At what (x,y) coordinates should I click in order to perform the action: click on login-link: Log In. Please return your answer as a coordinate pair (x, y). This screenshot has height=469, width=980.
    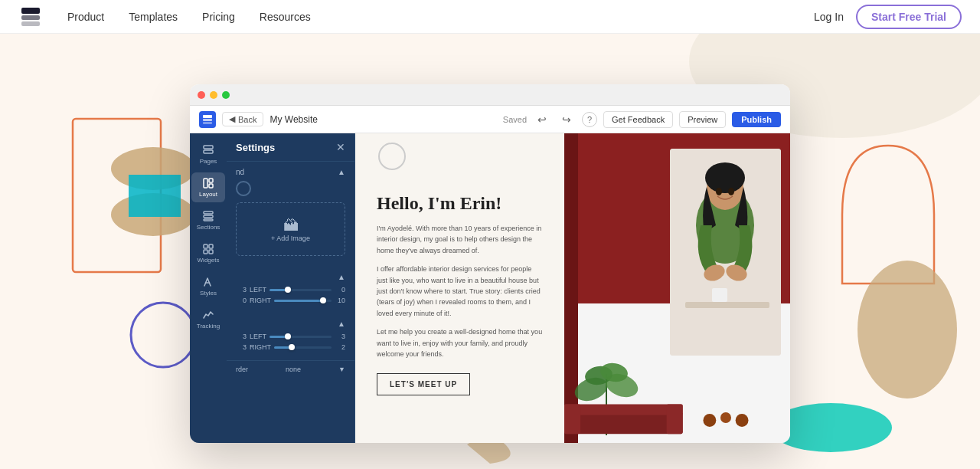
    Looking at the image, I should click on (828, 17).